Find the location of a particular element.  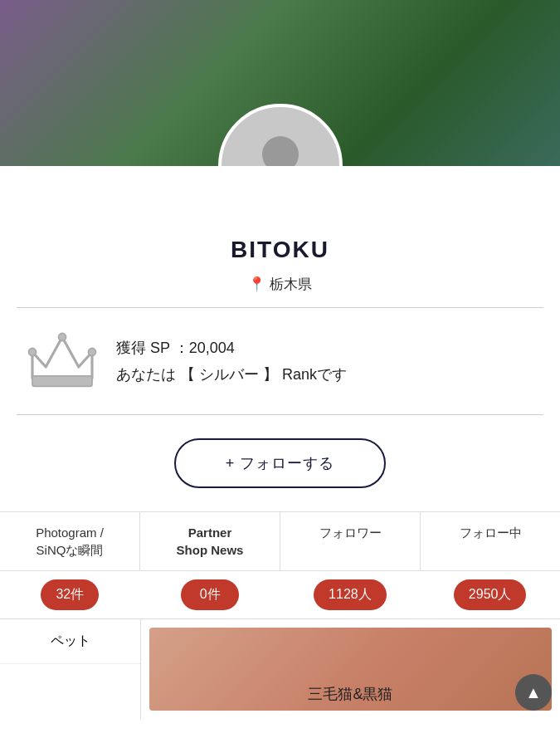

badge-partner-shop: 0件 is located at coordinates (211, 594).